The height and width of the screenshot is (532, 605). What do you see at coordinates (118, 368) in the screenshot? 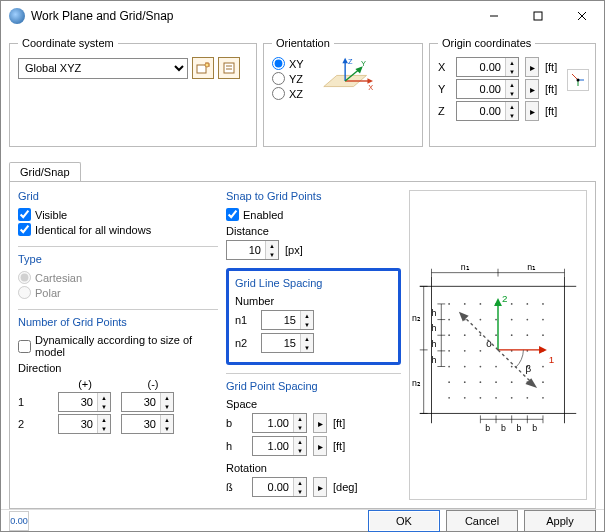
I see `direction-label: Direction` at bounding box center [118, 368].